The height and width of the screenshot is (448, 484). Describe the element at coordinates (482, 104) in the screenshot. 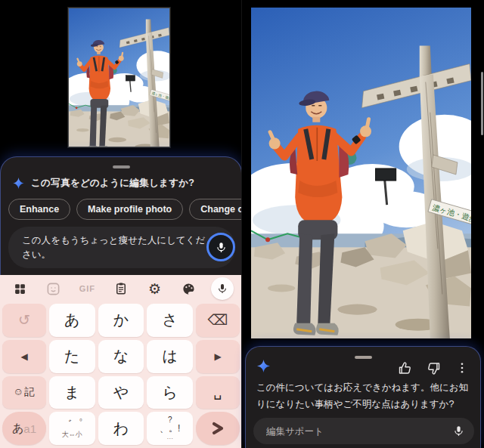

I see `scrollbar` at that location.